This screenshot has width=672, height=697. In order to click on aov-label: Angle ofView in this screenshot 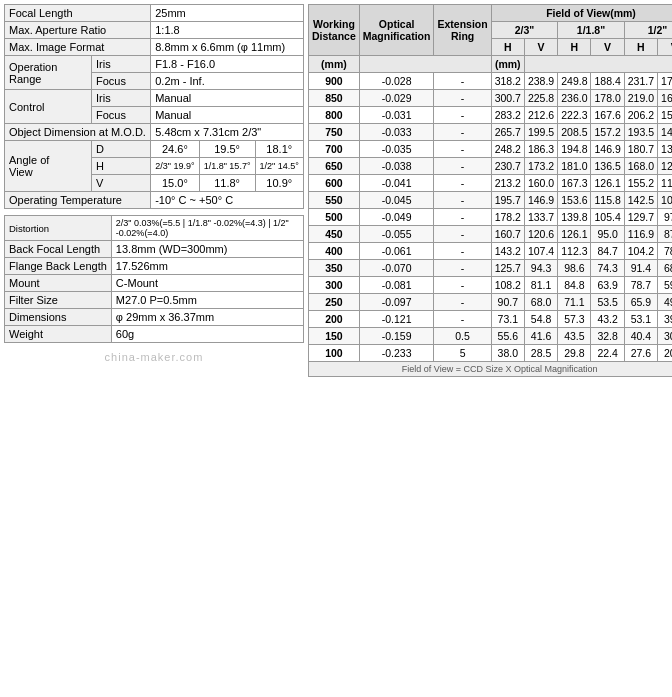, I will do `click(48, 166)`.